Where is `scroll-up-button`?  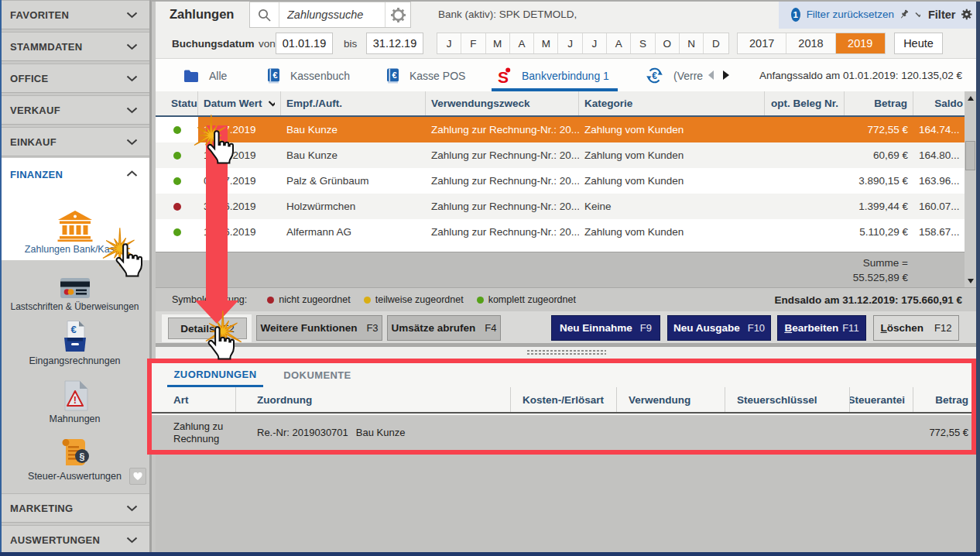
scroll-up-button is located at coordinates (971, 98).